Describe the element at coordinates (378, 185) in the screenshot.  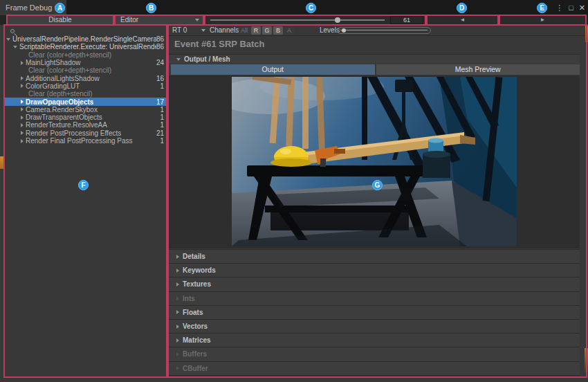
I see `callout-badge-g: G` at that location.